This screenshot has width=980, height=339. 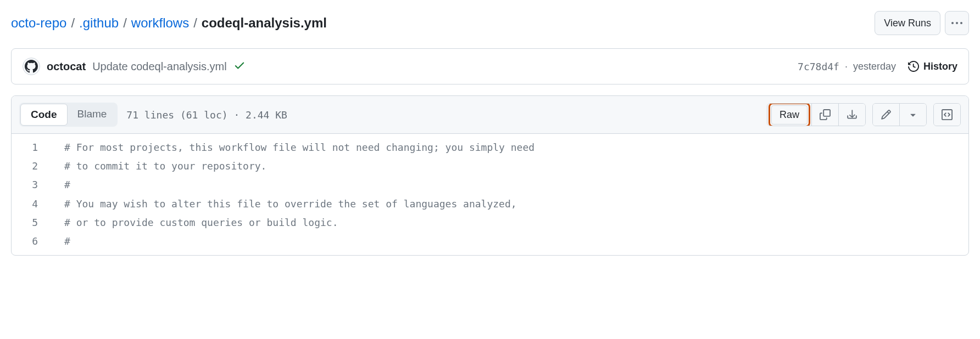 I want to click on latest-commit-box: octocat Update codeql-analysis.yml 7c78d…, so click(x=490, y=66).